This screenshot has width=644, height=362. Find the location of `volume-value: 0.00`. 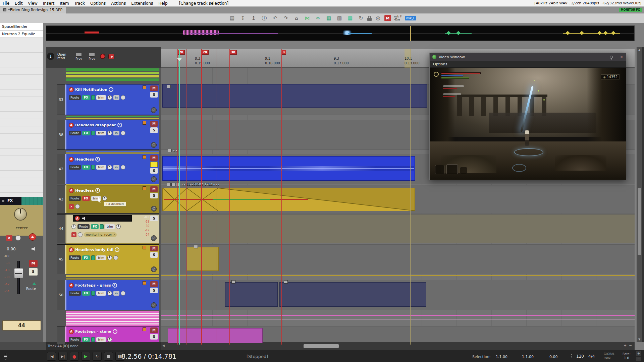

volume-value: 0.00 is located at coordinates (11, 249).